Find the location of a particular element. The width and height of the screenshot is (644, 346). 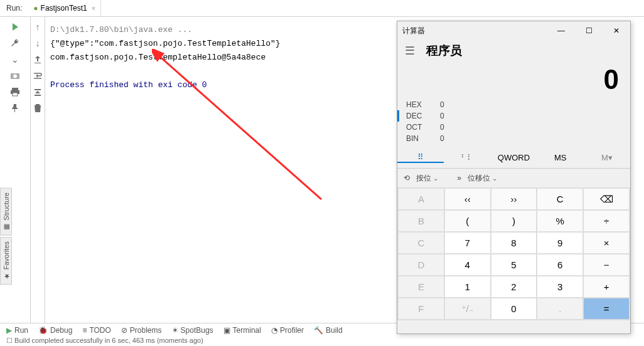

base-dec: DEC0 is located at coordinates (510, 116).